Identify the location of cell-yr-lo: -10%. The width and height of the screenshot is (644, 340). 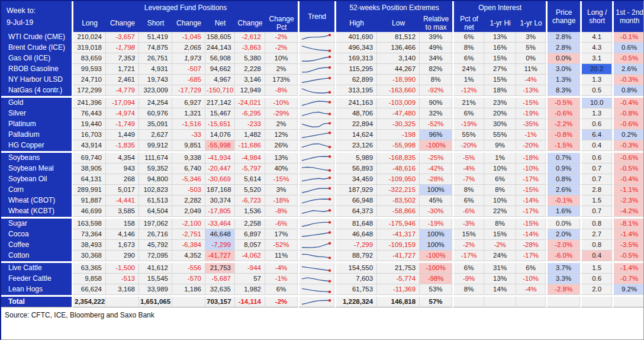
(531, 279).